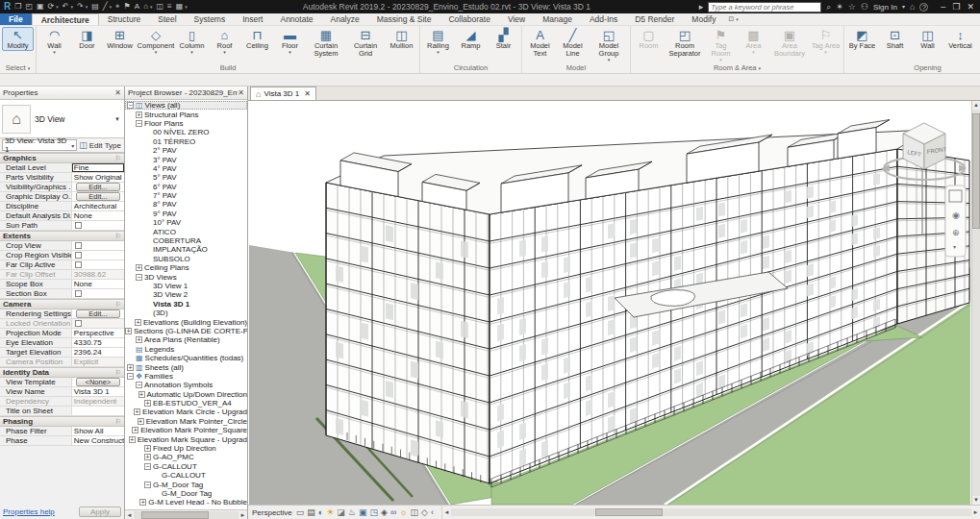  Describe the element at coordinates (98, 177) in the screenshot. I see `property-value-parts-visibility: Show Original` at that location.